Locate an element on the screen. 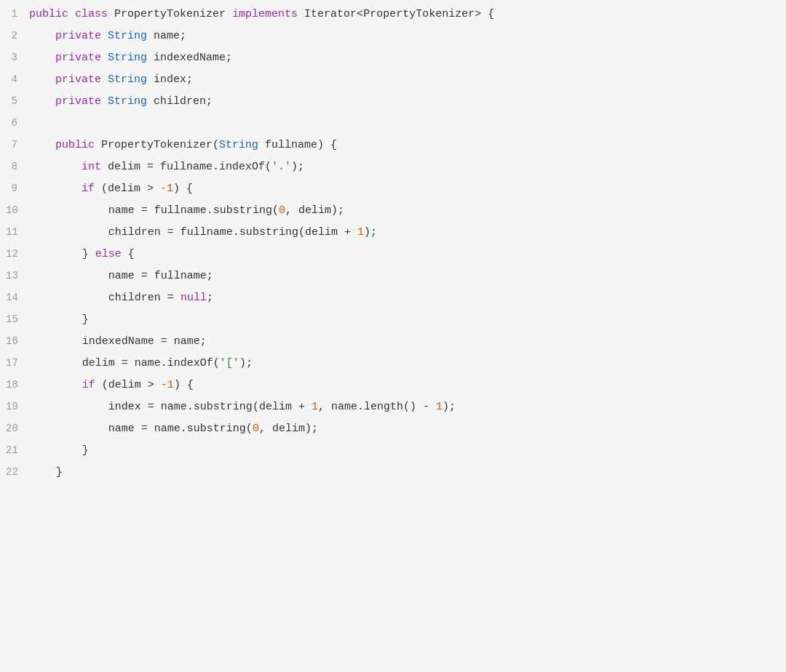 This screenshot has width=786, height=672. line-number: 16 is located at coordinates (15, 342).